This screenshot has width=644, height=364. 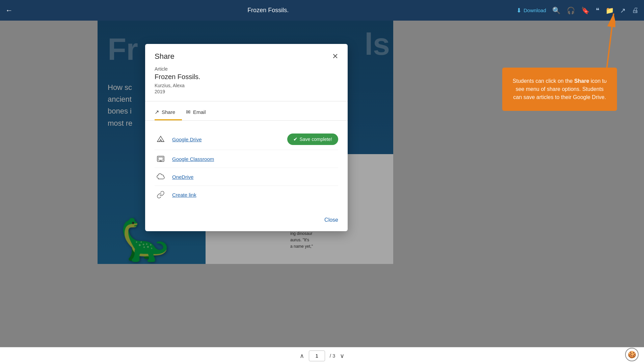 What do you see at coordinates (246, 69) in the screenshot?
I see `modal-article-type: Article` at bounding box center [246, 69].